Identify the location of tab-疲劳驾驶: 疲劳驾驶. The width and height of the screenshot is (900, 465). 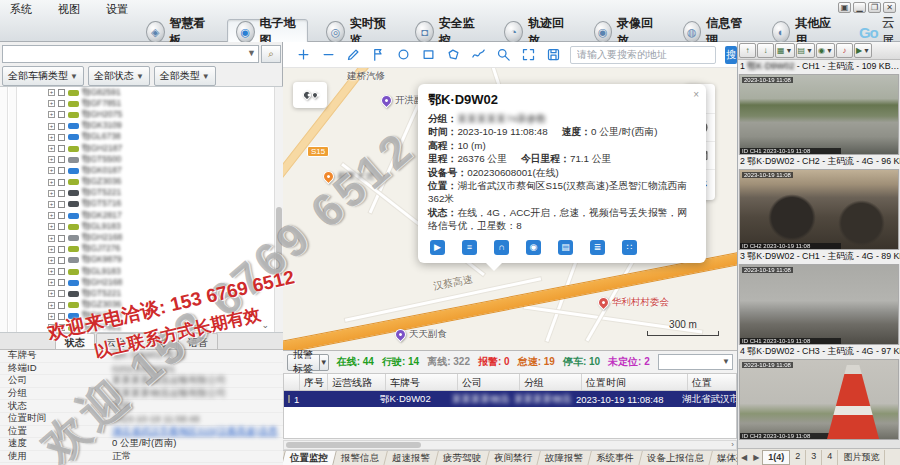
(462, 458).